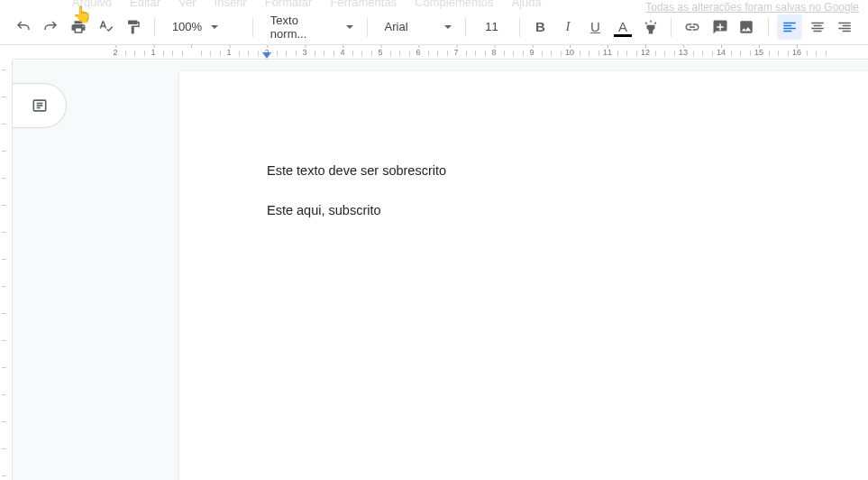 The height and width of the screenshot is (480, 868). What do you see at coordinates (440, 52) in the screenshot?
I see `horizontal-ruler: 2112345678910111213141516` at bounding box center [440, 52].